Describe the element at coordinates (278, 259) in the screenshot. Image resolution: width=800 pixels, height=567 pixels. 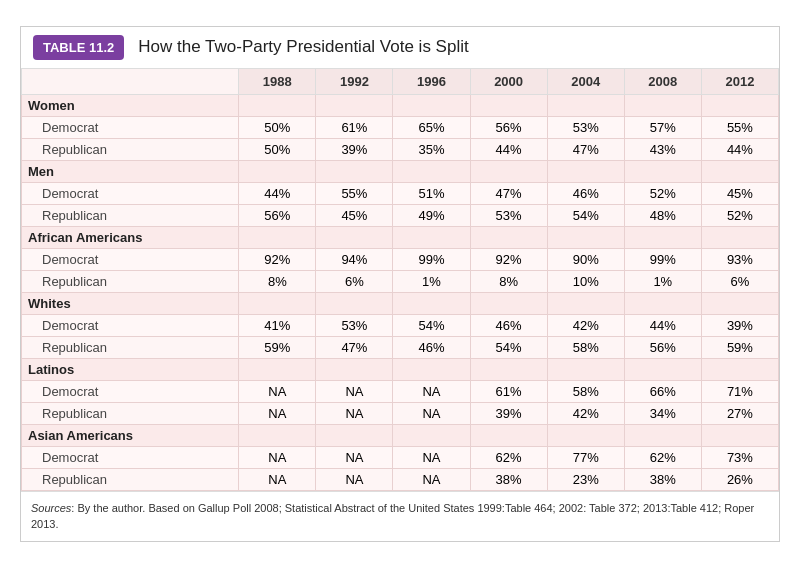
I see `data-cell: 92%` at that location.